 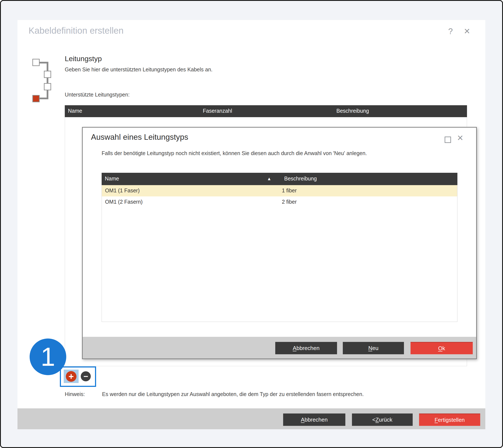 I want to click on dialog-ok-button: Ok, so click(x=442, y=348).